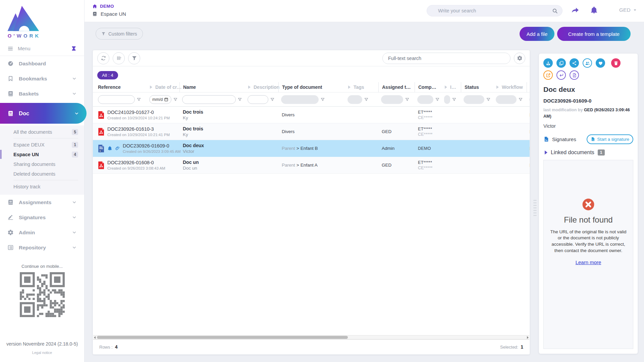 The width and height of the screenshot is (644, 362). Describe the element at coordinates (43, 113) in the screenshot. I see `sidebar-item-doc: Doc` at that location.